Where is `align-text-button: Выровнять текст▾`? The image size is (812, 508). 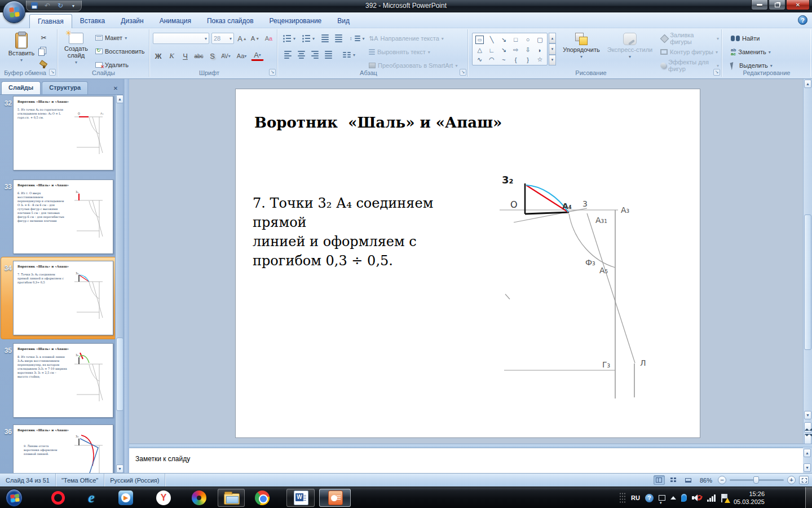 align-text-button: Выровнять текст▾ is located at coordinates (399, 52).